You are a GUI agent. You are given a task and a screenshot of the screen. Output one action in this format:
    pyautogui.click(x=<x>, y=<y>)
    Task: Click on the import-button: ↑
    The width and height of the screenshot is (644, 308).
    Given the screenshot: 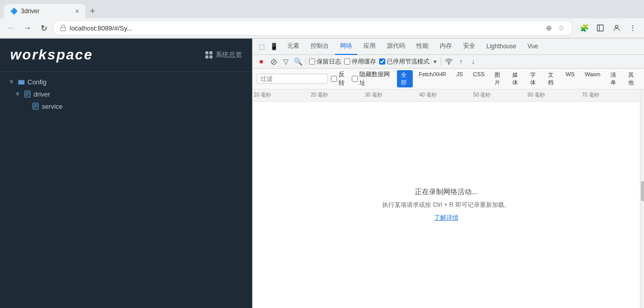 What is the action you would take?
    pyautogui.click(x=461, y=61)
    